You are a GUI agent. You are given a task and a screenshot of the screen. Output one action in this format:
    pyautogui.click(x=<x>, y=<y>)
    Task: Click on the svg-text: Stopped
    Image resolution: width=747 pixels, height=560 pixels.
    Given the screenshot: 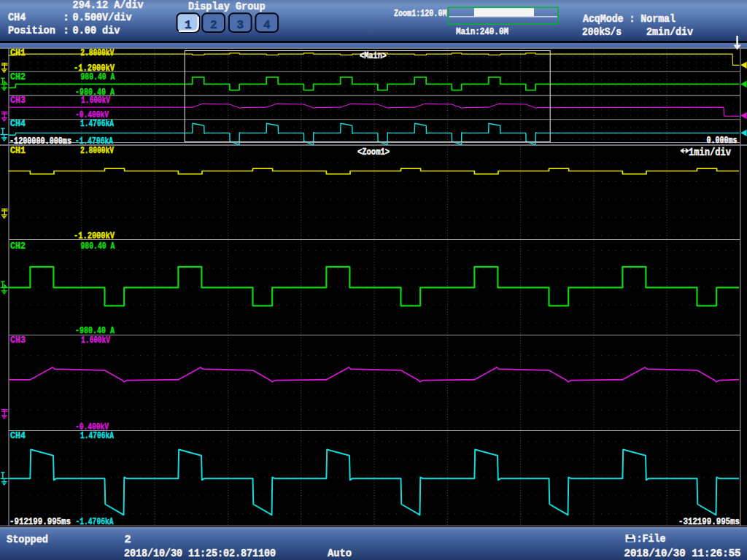 What is the action you would take?
    pyautogui.click(x=28, y=540)
    